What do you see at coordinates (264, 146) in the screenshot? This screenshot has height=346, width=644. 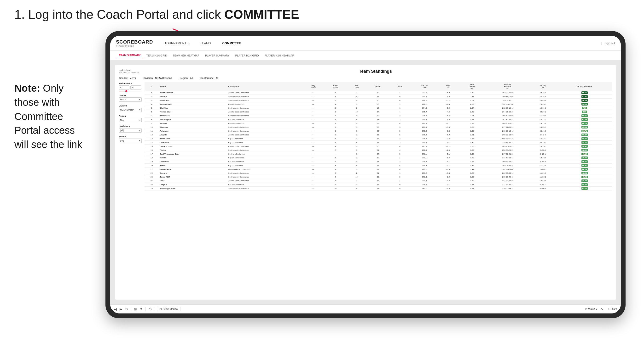 I see `cell-conference: Atlantic Coast Conference` at bounding box center [264, 146].